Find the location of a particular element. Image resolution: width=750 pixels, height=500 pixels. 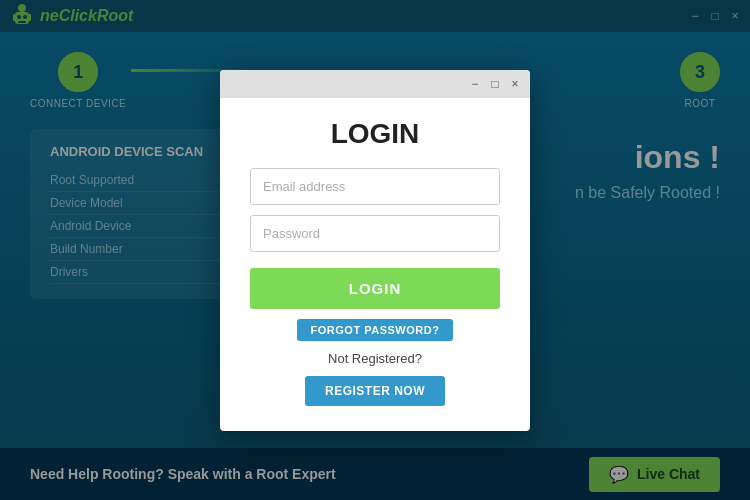

password-input is located at coordinates (375, 234).